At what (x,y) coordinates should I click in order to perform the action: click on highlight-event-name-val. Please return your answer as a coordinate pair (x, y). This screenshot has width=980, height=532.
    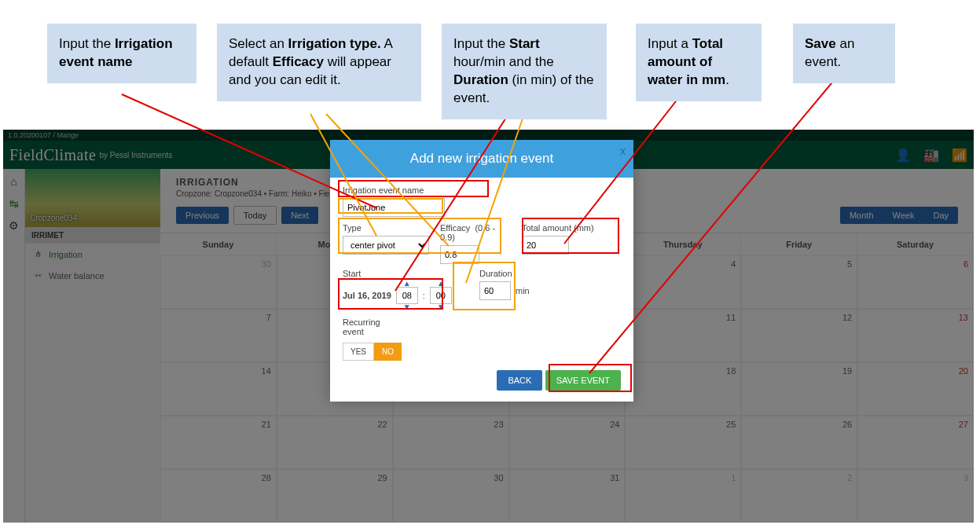
    Looking at the image, I should click on (391, 206).